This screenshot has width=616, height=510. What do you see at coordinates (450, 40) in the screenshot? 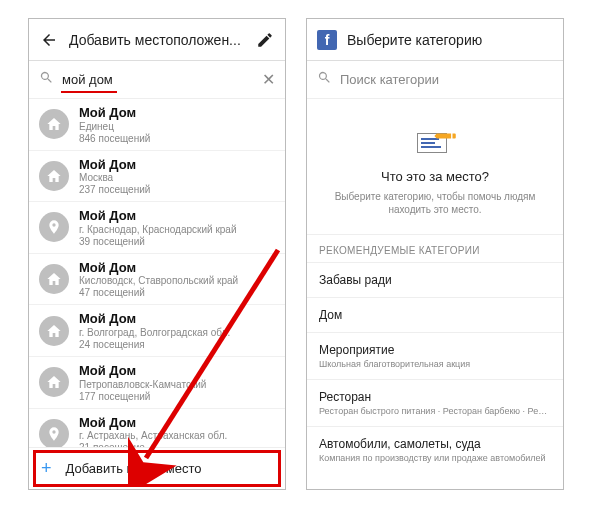
I see `header-title: Выберите категорию` at bounding box center [450, 40].